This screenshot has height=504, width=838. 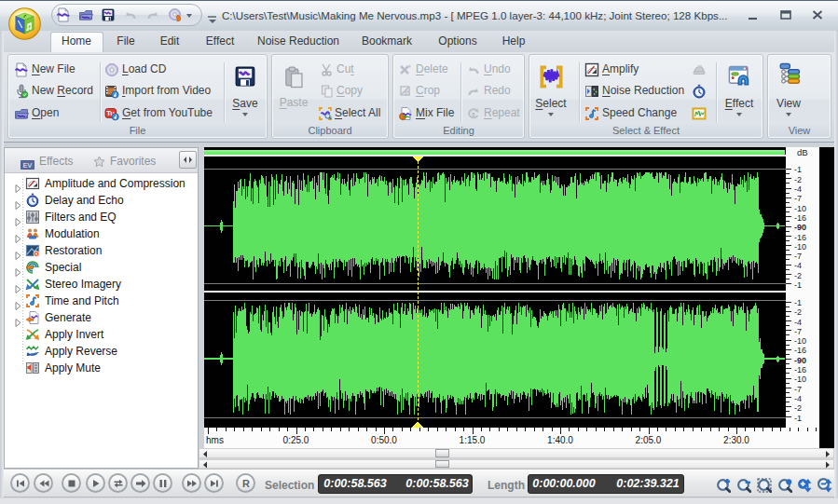 I want to click on svg-text: hms, so click(x=214, y=440).